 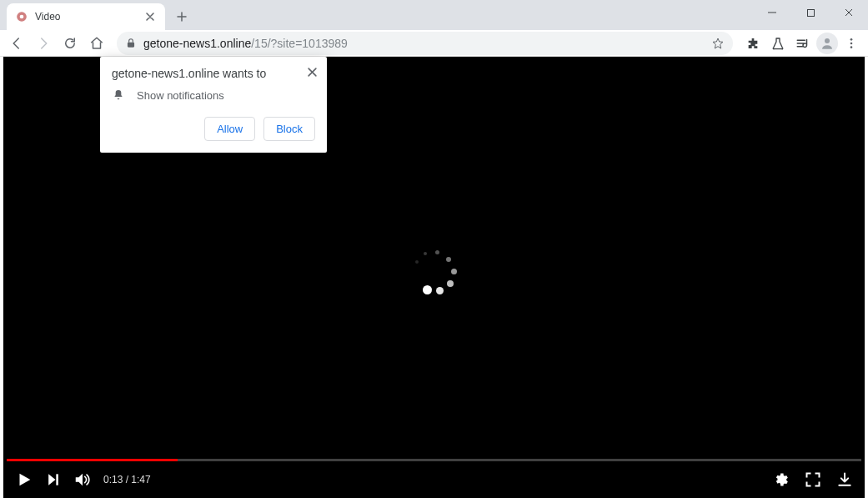 What do you see at coordinates (827, 43) in the screenshot?
I see `profile-avatar-icon` at bounding box center [827, 43].